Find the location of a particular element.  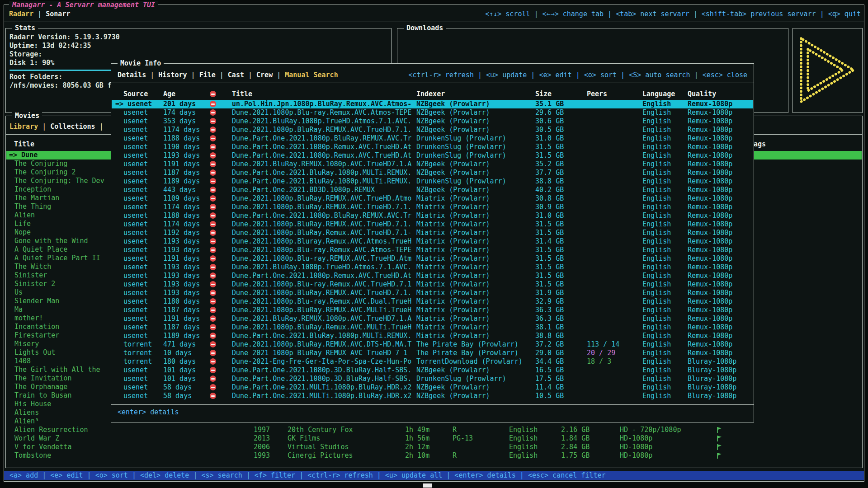

result-title: Dune.Part.One.2021.1080p.Remux.AVC.TrueH… is located at coordinates (324, 147).